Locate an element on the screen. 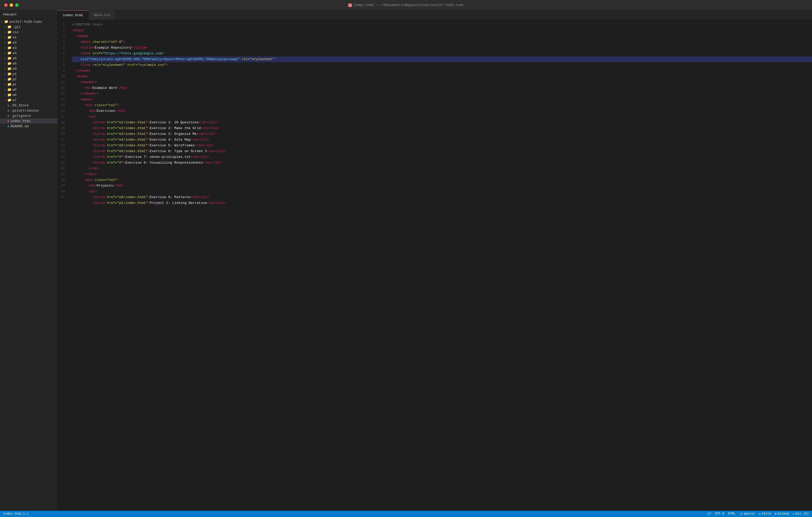 This screenshot has width=812, height=517. close-button is located at coordinates (6, 5).